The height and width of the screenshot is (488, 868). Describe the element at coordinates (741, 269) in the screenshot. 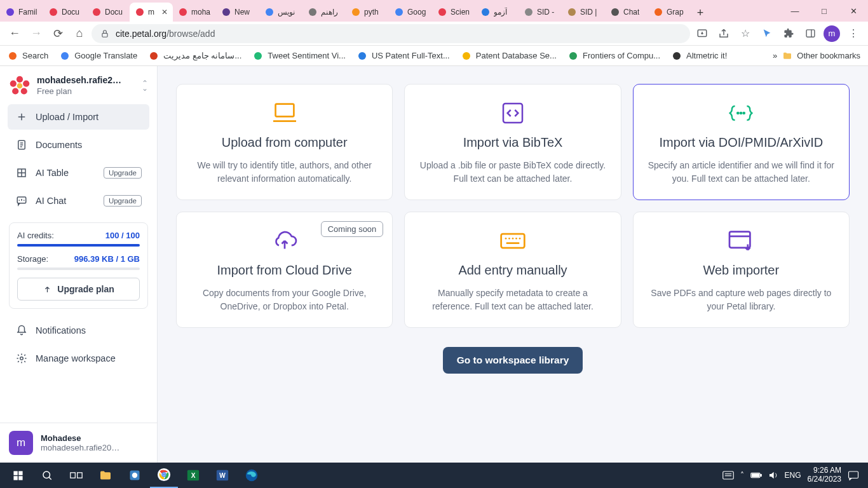

I see `import-card-web-importer: Web importerSave PDFs and capture web pa…` at that location.